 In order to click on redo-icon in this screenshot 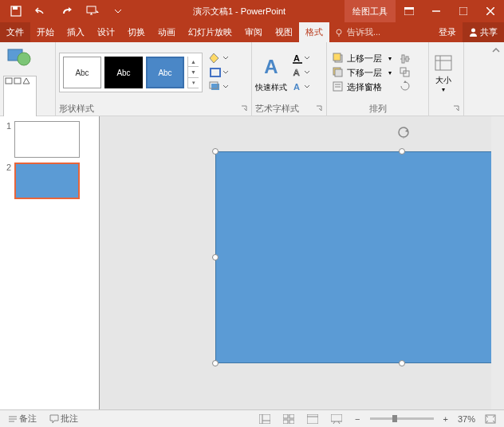, I will do `click(67, 11)`.